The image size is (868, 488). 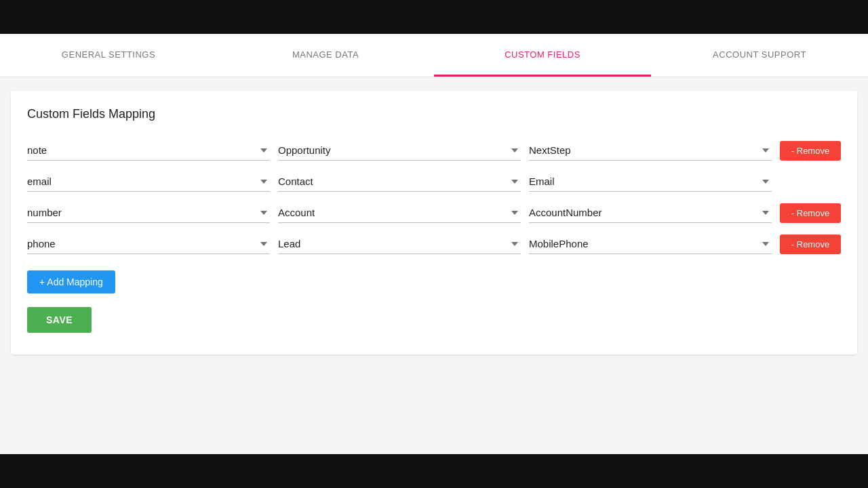 I want to click on remove-button-1: - Remove, so click(x=810, y=150).